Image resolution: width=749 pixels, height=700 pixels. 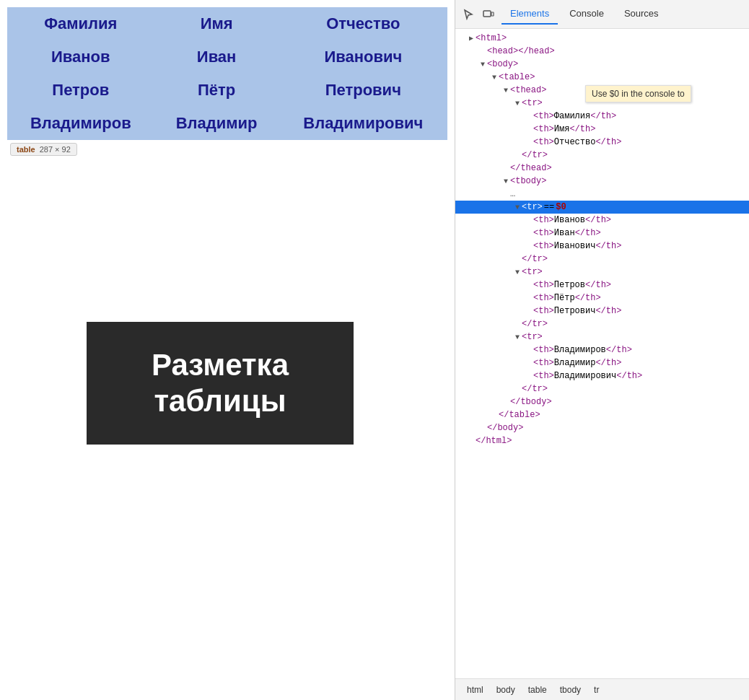 I want to click on tag-html-close: </html>, so click(x=494, y=441).